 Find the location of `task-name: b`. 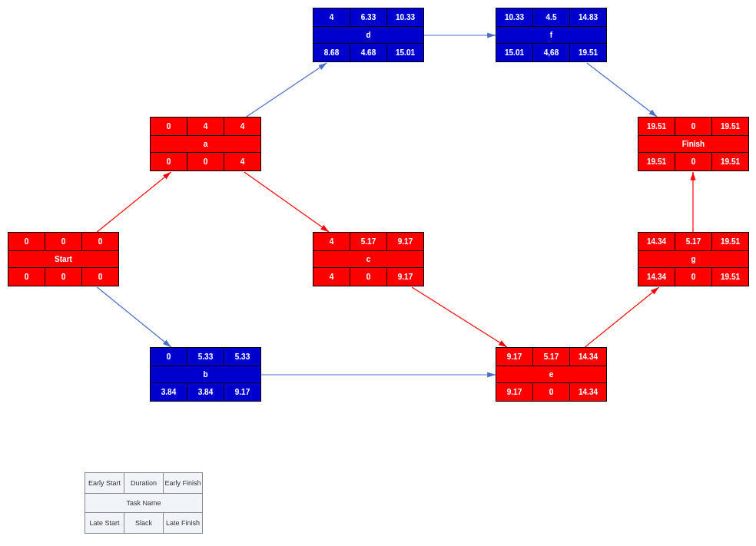

task-name: b is located at coordinates (206, 375).